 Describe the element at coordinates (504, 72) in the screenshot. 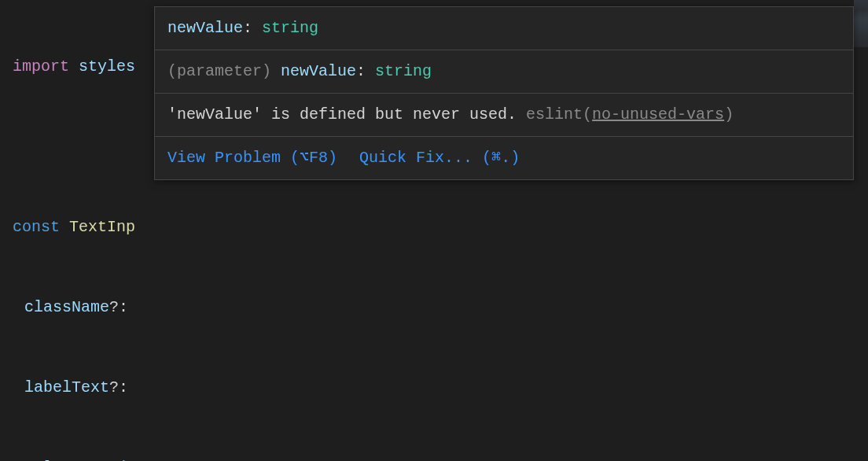

I see `hover-parameter-detail: (parameter) newValue: string` at that location.